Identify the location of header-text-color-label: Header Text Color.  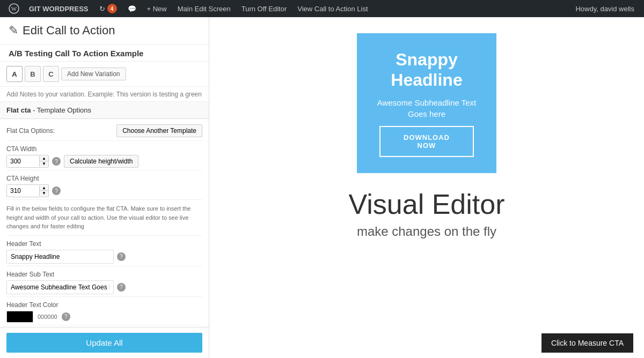
(104, 305).